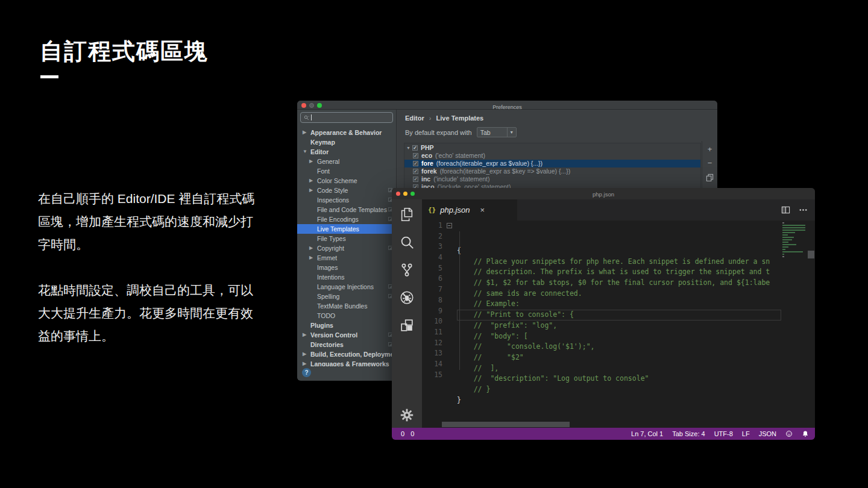  What do you see at coordinates (470, 210) in the screenshot?
I see `tab-php-json: {} php.json ×` at bounding box center [470, 210].